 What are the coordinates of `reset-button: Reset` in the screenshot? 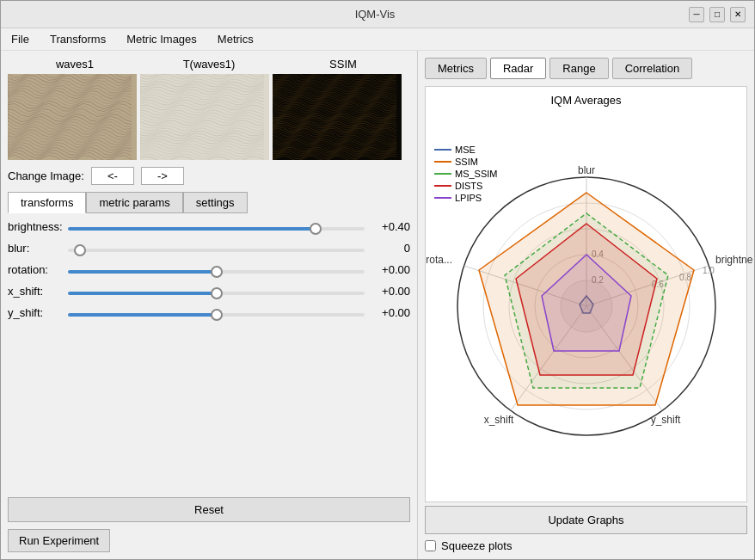 It's located at (209, 509).